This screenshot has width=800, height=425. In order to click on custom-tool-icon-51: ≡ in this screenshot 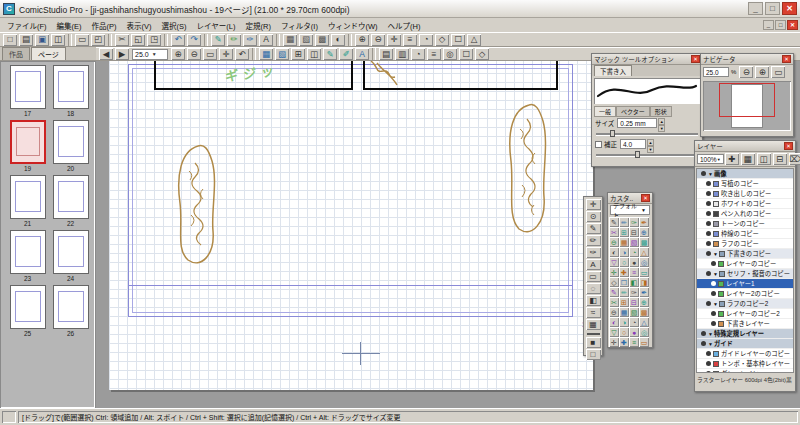, I will do `click(634, 342)`.